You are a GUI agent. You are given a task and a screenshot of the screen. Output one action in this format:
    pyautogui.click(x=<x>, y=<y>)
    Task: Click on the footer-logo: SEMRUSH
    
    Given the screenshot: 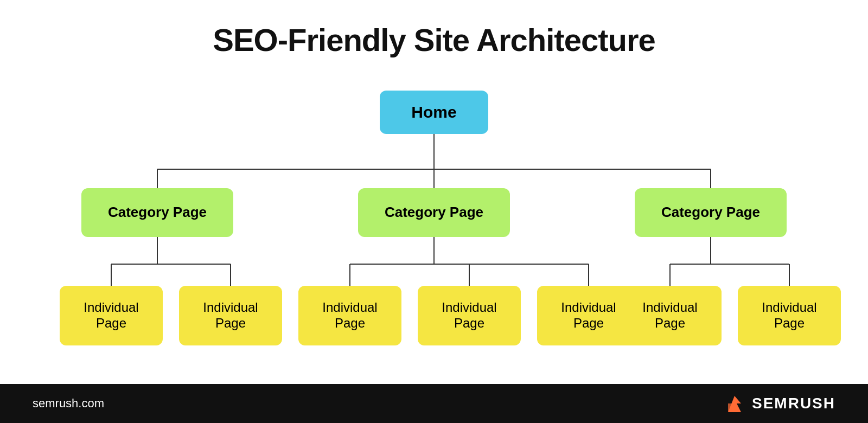 What is the action you would take?
    pyautogui.click(x=779, y=403)
    